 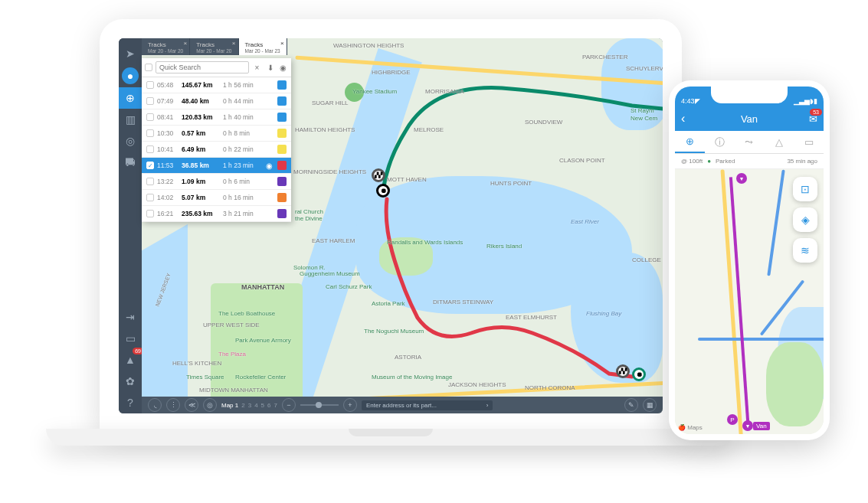 I want to click on track-end-marker-a: ▞▞, so click(x=623, y=371).